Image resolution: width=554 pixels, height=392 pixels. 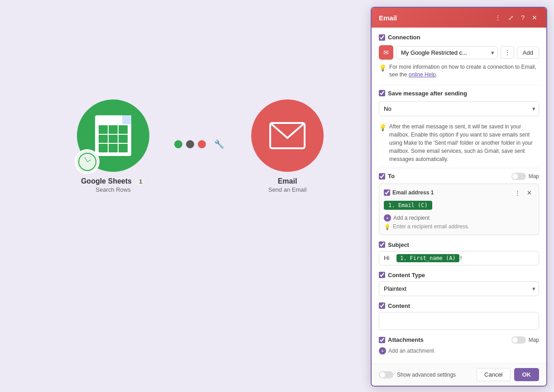 What do you see at coordinates (523, 18) in the screenshot?
I see `panel-help-button: ?` at bounding box center [523, 18].